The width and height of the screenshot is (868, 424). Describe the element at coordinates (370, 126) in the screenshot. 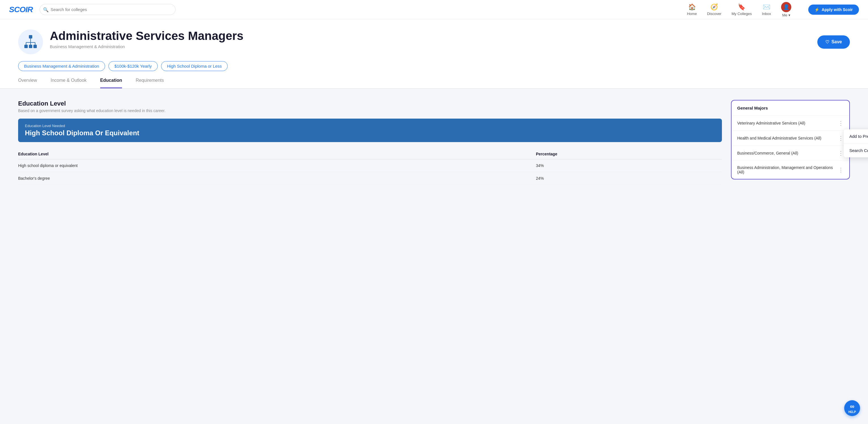

I see `education-highlight-label: Education Level Needed` at that location.